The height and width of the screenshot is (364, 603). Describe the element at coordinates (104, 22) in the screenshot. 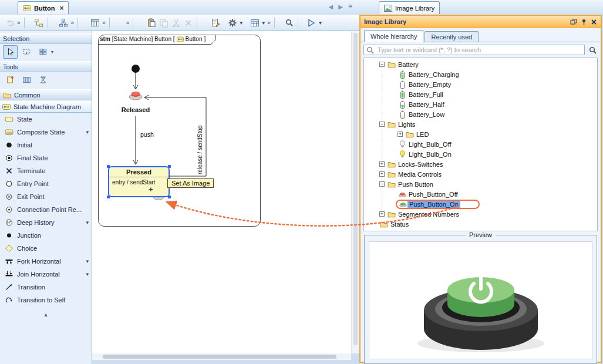

I see `layout-overflow-chevron: »` at that location.